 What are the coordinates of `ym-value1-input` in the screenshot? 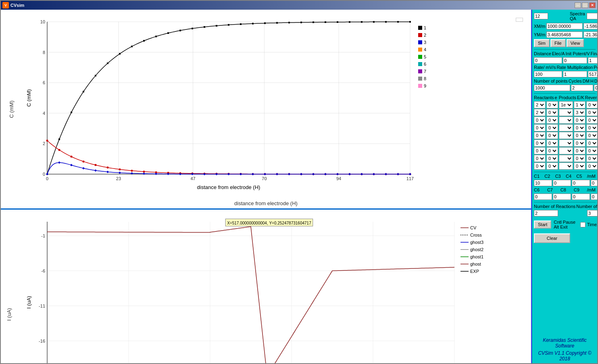 It's located at (565, 35).